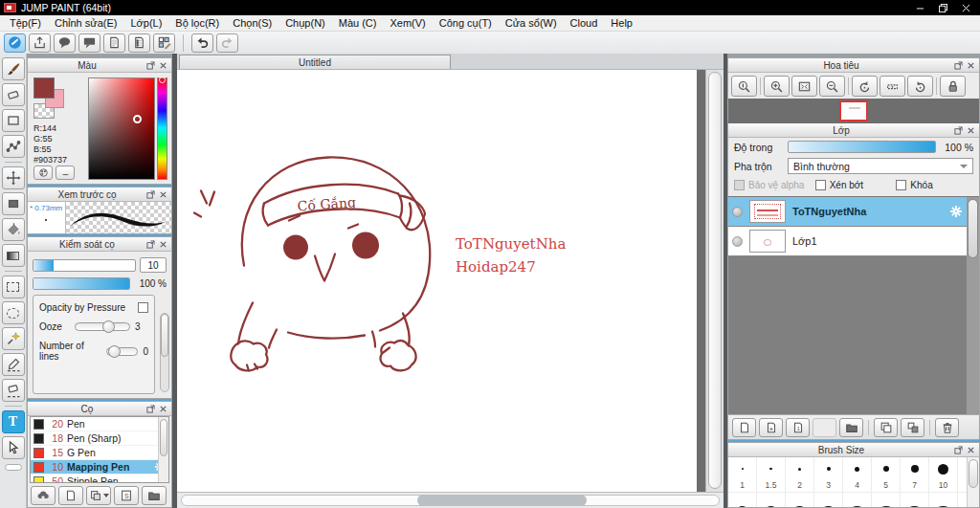 The image size is (980, 508). I want to click on new-brush-button, so click(71, 496).